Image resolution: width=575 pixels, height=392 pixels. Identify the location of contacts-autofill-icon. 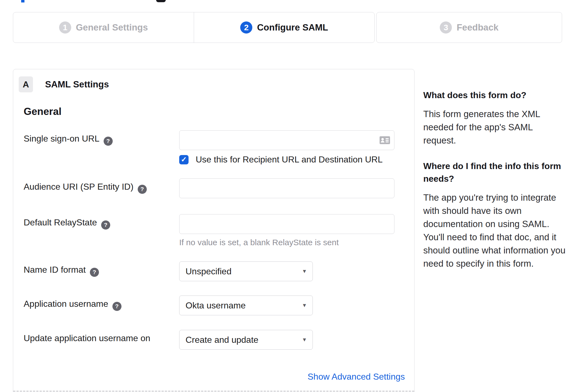
(385, 140).